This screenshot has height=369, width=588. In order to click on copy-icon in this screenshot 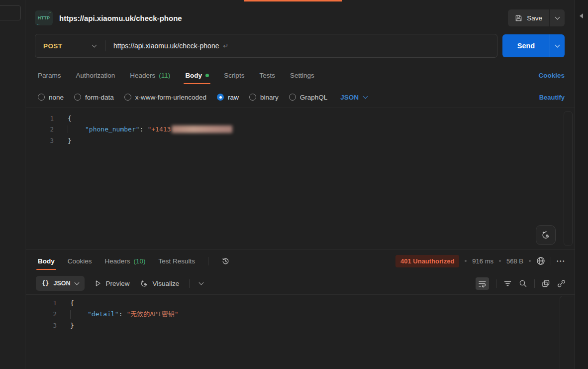, I will do `click(546, 284)`.